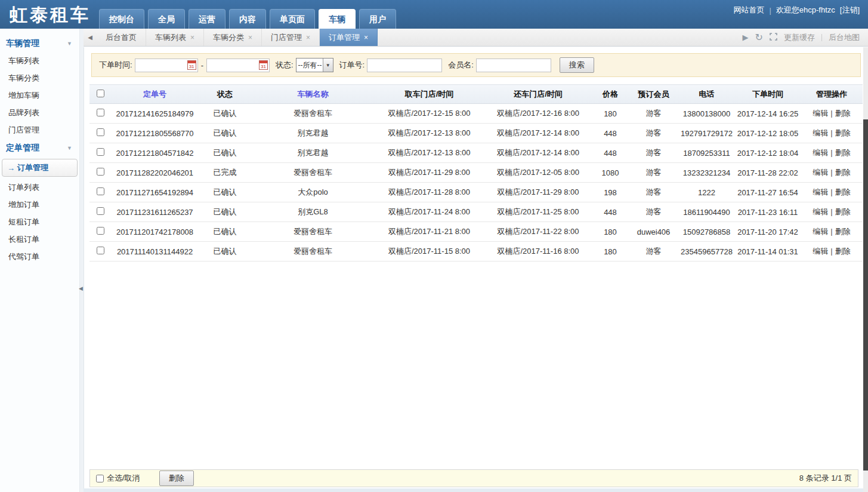 The height and width of the screenshot is (492, 868). What do you see at coordinates (39, 257) in the screenshot?
I see `sidebar-item-1-5: 代驾订单` at bounding box center [39, 257].